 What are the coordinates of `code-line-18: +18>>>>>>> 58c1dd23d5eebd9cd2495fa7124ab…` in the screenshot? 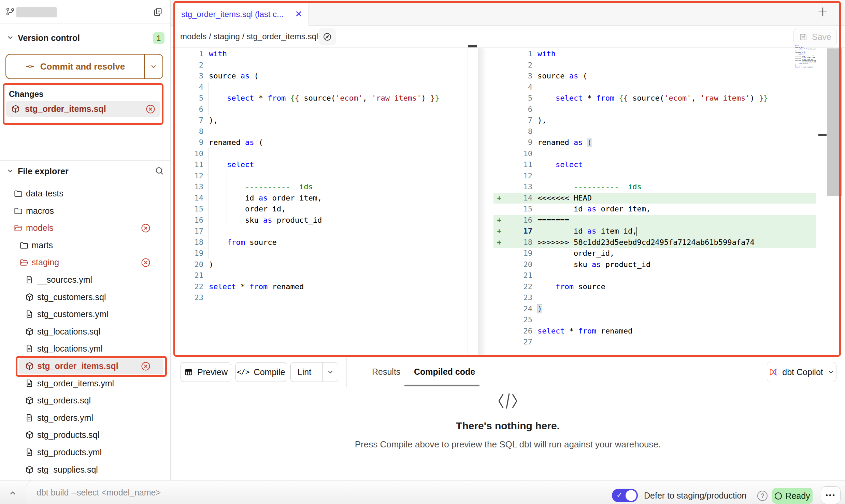 It's located at (647, 243).